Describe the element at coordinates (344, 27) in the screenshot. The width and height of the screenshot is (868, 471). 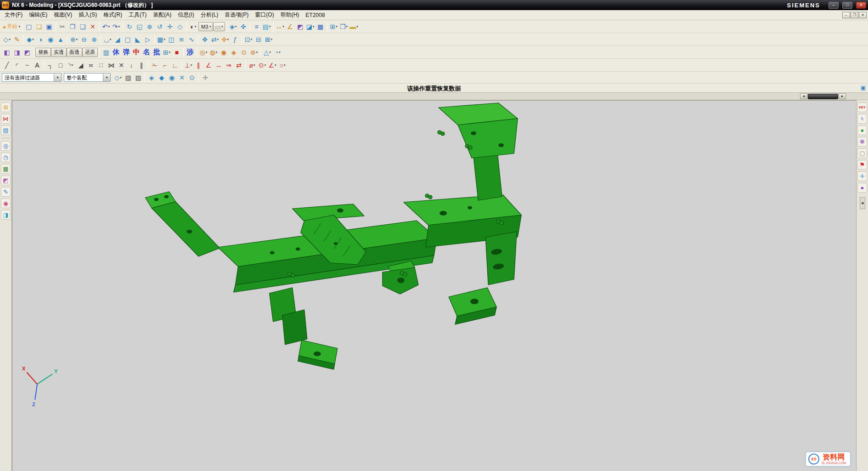
I see `new-window-button: ❒ ▾` at that location.